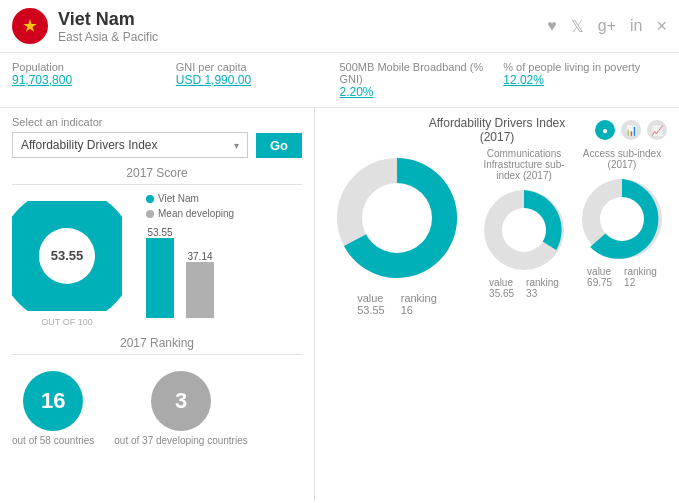  I want to click on bar-viet-nam-value: 53.55, so click(160, 232).